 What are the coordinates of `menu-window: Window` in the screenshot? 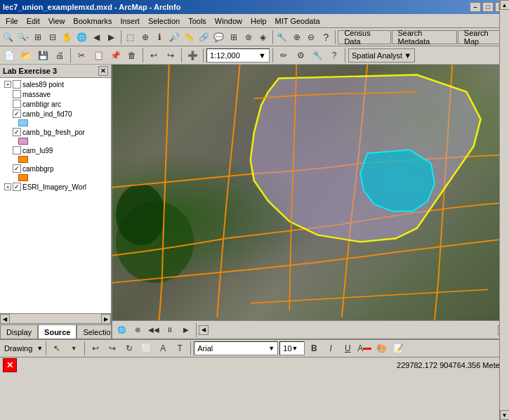 It's located at (229, 21).